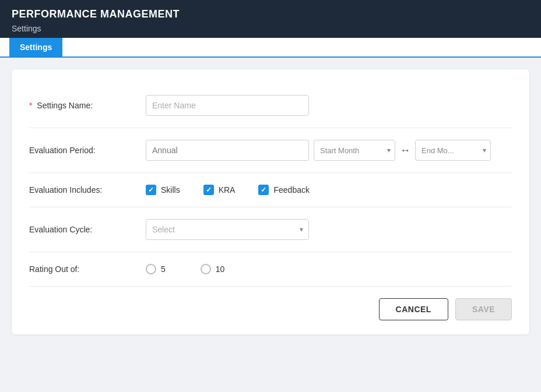 This screenshot has height=392, width=541. Describe the element at coordinates (270, 106) in the screenshot. I see `settings-name-row: * Settings Name:` at that location.